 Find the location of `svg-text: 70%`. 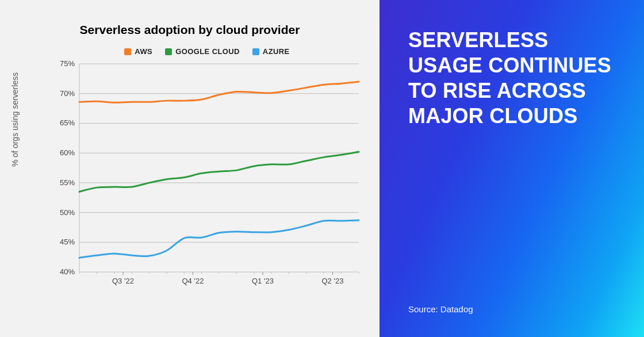

svg-text: 70% is located at coordinates (67, 93).